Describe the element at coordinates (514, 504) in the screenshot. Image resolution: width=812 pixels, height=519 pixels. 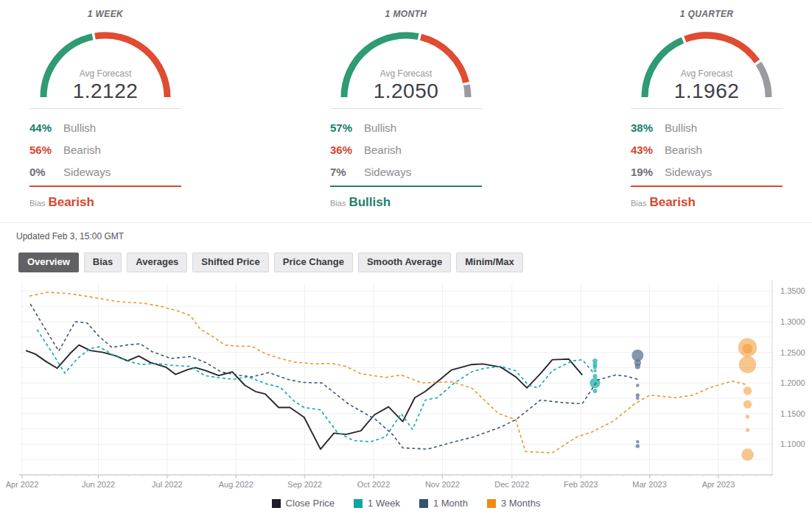
I see `legend-item-3-months: 3 Months` at that location.